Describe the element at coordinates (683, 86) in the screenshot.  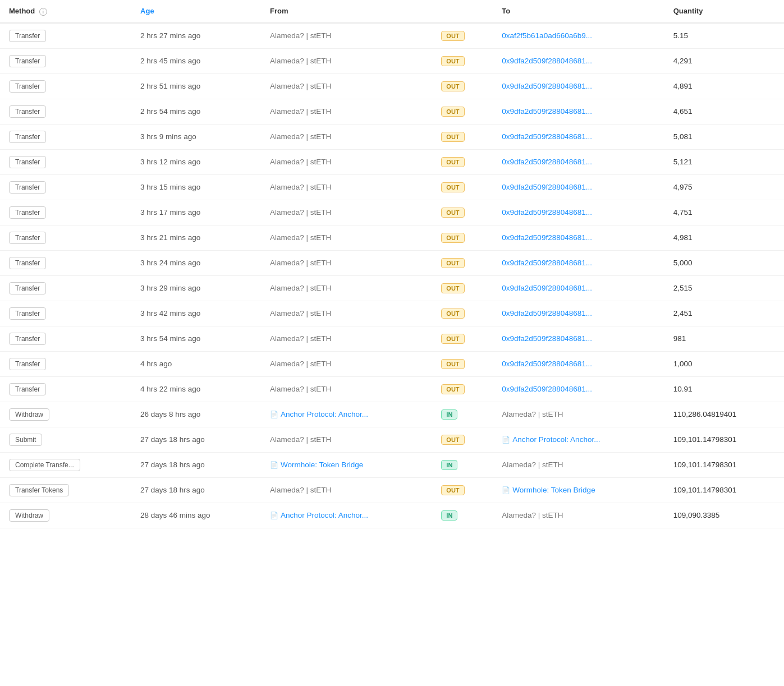
I see `quantity-value: 4,891` at that location.